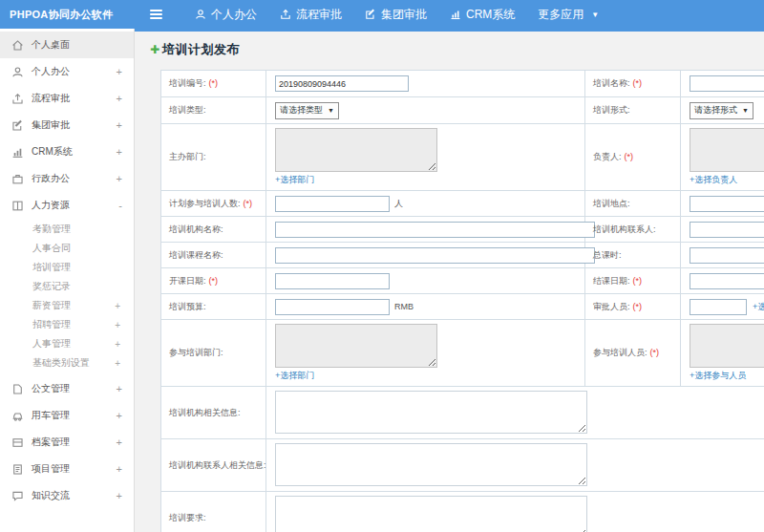  I want to click on expand-minus: -, so click(120, 205).